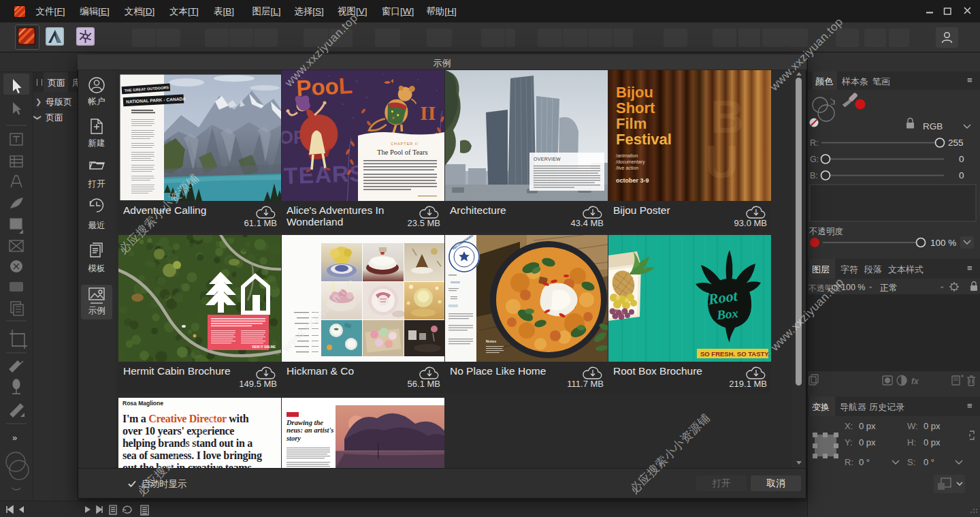 This screenshot has width=980, height=517. Describe the element at coordinates (630, 162) in the screenshot. I see `svg-text: /documentary` at that location.